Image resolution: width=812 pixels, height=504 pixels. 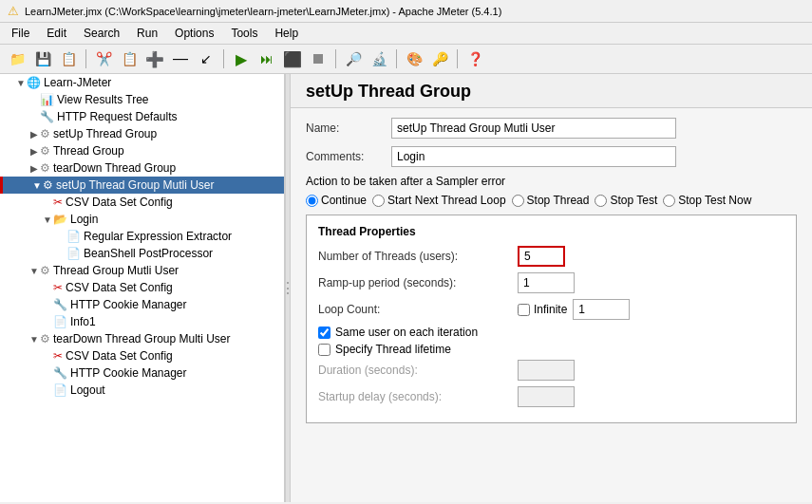 What do you see at coordinates (551, 256) in the screenshot?
I see `num-threads-row: Number of Threads (users):` at bounding box center [551, 256].